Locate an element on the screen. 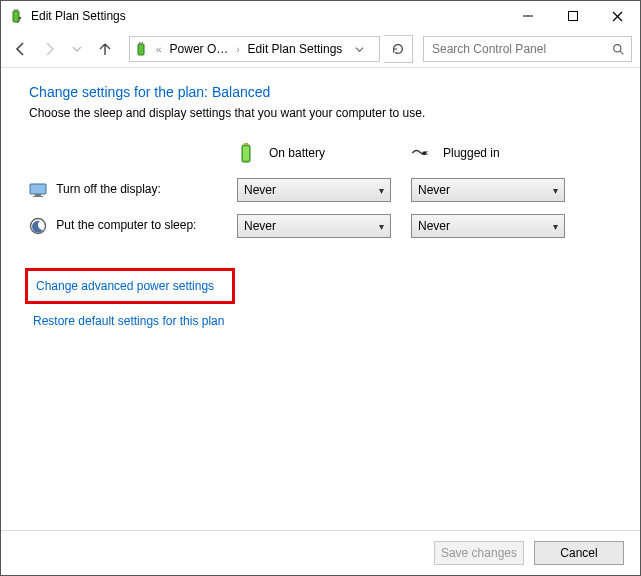  search-box is located at coordinates (528, 49).